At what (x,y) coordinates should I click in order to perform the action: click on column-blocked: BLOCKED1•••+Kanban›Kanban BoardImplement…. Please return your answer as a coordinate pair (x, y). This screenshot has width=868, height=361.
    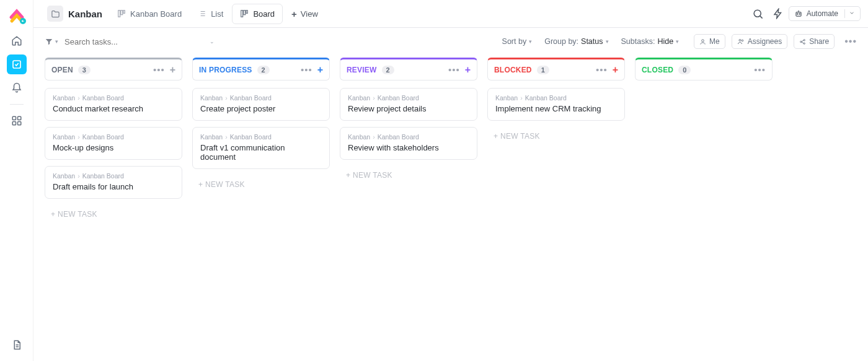
    Looking at the image, I should click on (556, 102).